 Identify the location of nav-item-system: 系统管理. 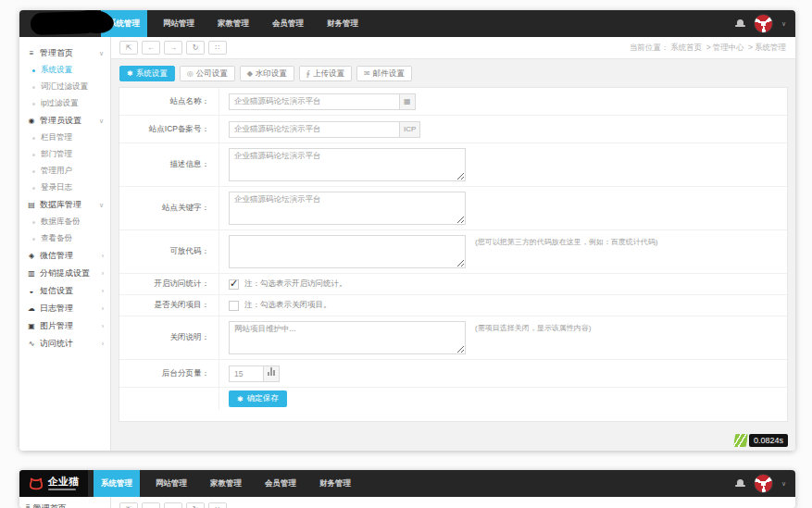
(117, 483).